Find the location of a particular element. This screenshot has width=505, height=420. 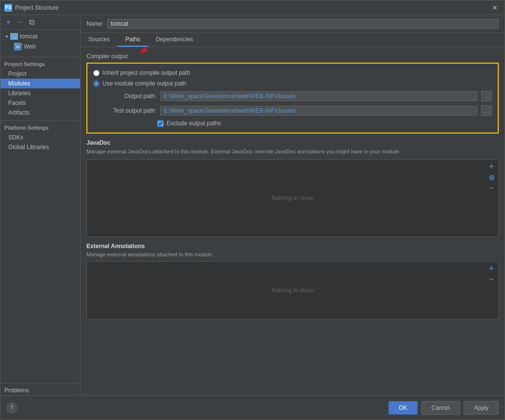

tree-item-tomcat: ▼ tomcat is located at coordinates (40, 36).